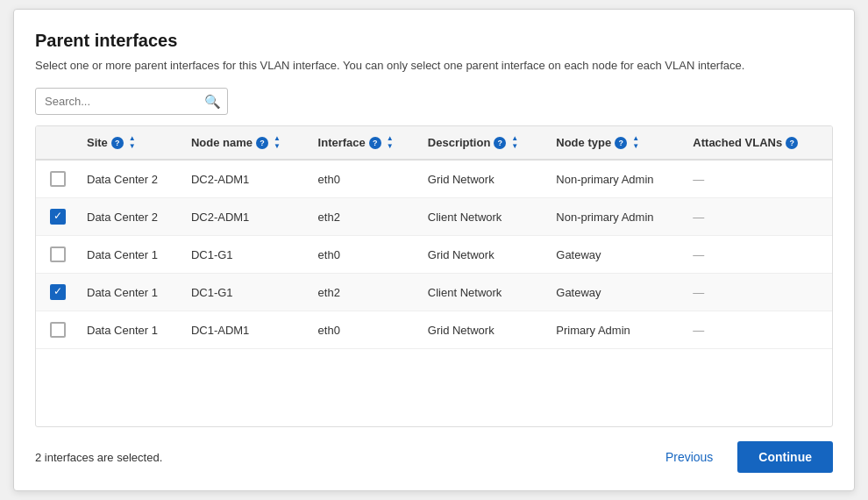  Describe the element at coordinates (366, 254) in the screenshot. I see `interface-cell-2: eth0` at that location.